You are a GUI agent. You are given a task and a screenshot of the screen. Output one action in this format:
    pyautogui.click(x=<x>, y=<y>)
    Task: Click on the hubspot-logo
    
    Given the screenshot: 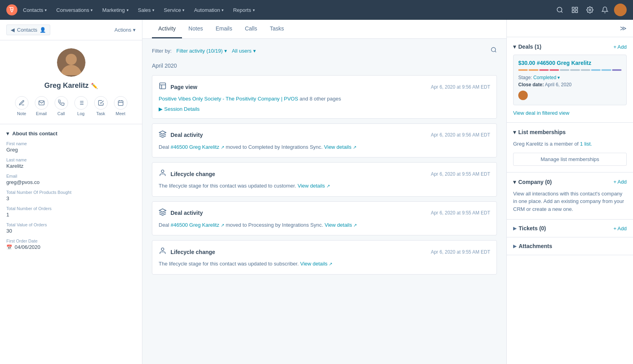 What is the action you would take?
    pyautogui.click(x=12, y=10)
    